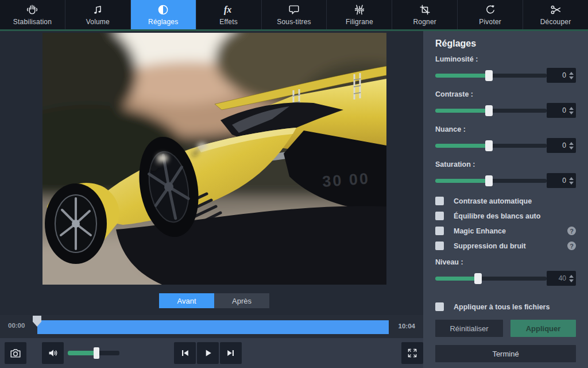 This screenshot has height=368, width=588. What do you see at coordinates (505, 104) in the screenshot?
I see `contrast-group: Contraste : 0` at bounding box center [505, 104].